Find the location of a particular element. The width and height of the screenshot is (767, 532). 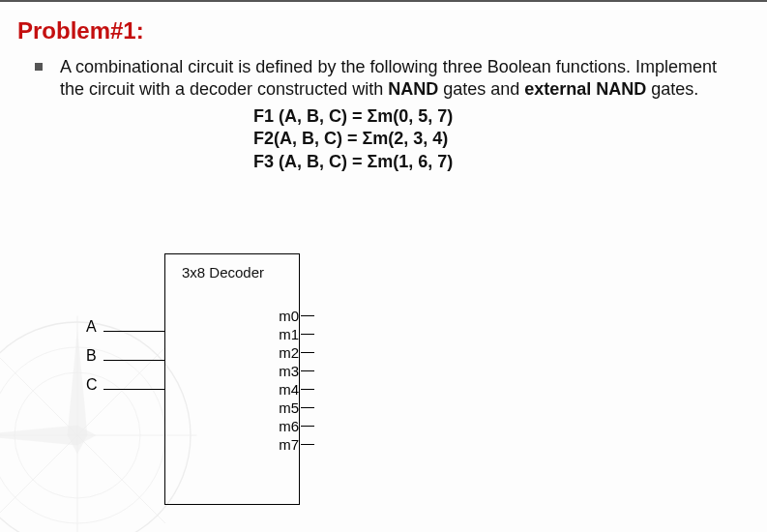

output-label-m5: m5 is located at coordinates (288, 408).